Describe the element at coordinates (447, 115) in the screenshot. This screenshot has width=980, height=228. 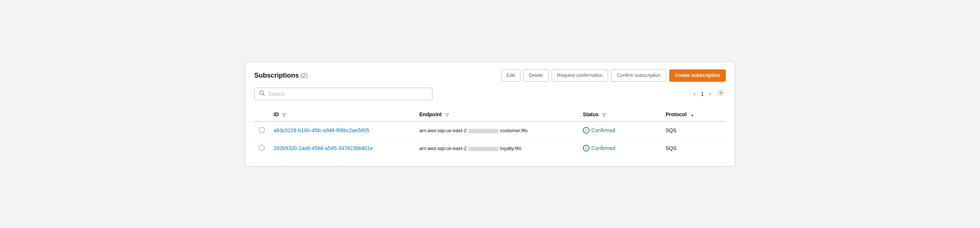
I see `endpoint-sort-icon: ▽` at that location.